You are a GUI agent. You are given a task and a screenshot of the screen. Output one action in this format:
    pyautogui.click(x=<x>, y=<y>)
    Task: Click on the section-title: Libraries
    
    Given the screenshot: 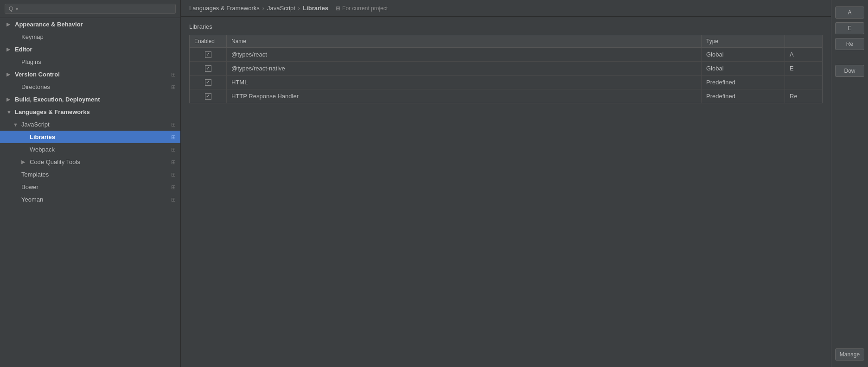 What is the action you would take?
    pyautogui.click(x=506, y=27)
    